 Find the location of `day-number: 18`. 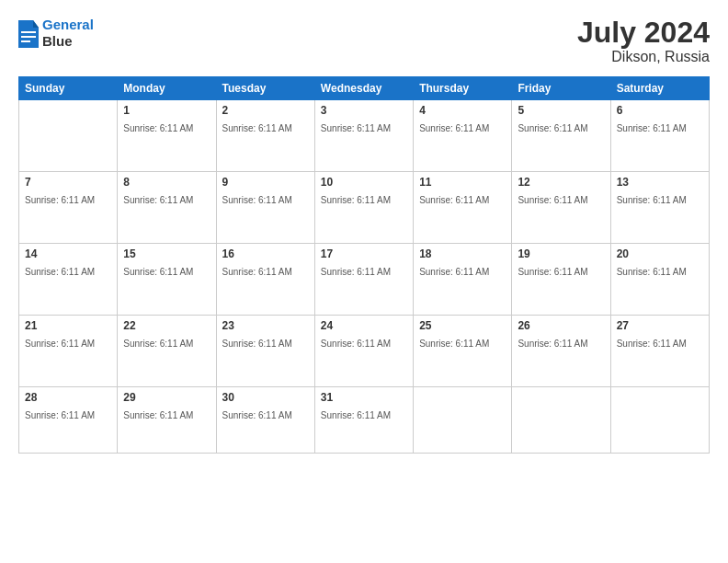

day-number: 18 is located at coordinates (462, 254).